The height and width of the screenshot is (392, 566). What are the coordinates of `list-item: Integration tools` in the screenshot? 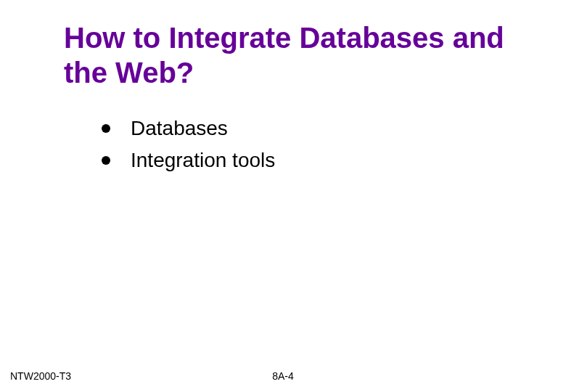 It's located at (305, 160).